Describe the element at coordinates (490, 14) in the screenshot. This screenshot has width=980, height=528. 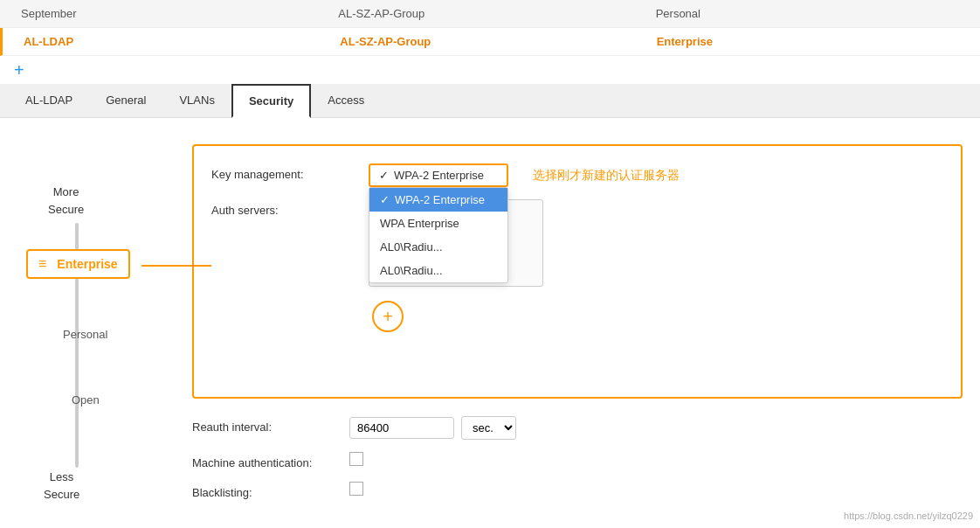
I see `table-row-inactive: September AL-SZ-AP-Group Personal` at that location.